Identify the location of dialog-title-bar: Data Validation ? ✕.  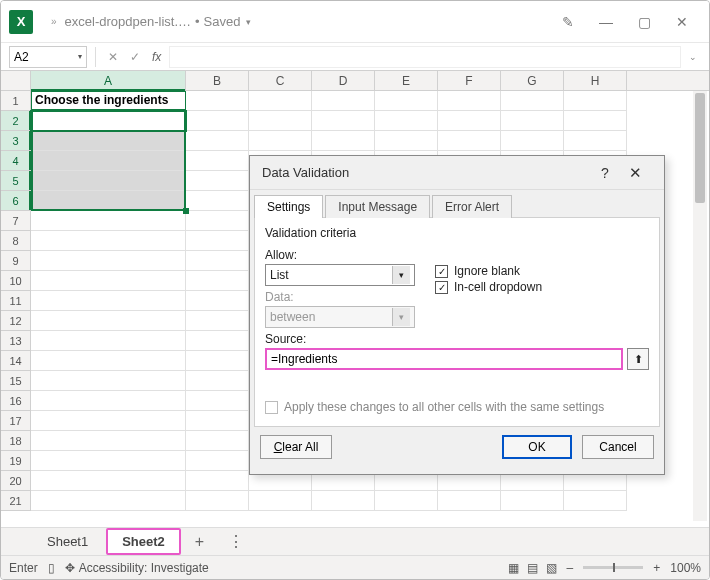
(457, 173).